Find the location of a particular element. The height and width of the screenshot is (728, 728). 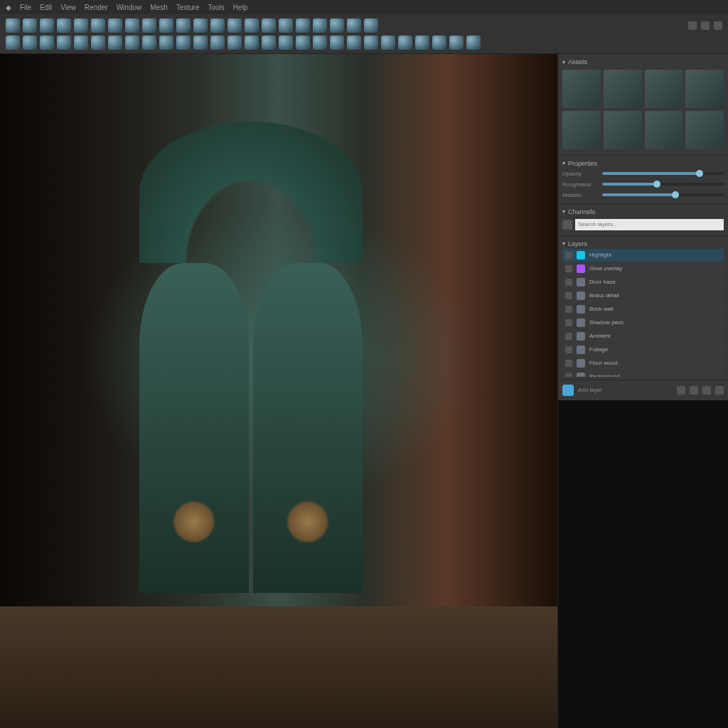

layer-item: Highlight is located at coordinates (643, 255).